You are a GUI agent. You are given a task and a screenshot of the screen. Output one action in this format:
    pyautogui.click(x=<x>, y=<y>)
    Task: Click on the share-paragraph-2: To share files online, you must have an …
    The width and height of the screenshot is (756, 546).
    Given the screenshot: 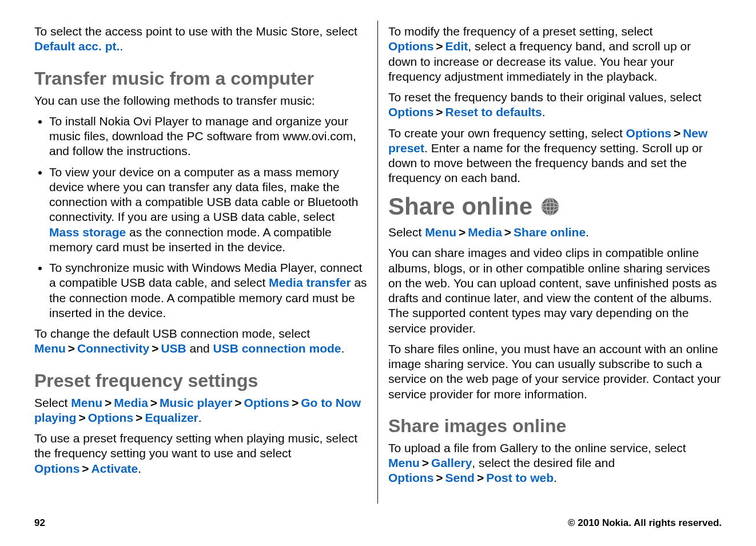 What is the action you would take?
    pyautogui.click(x=555, y=372)
    